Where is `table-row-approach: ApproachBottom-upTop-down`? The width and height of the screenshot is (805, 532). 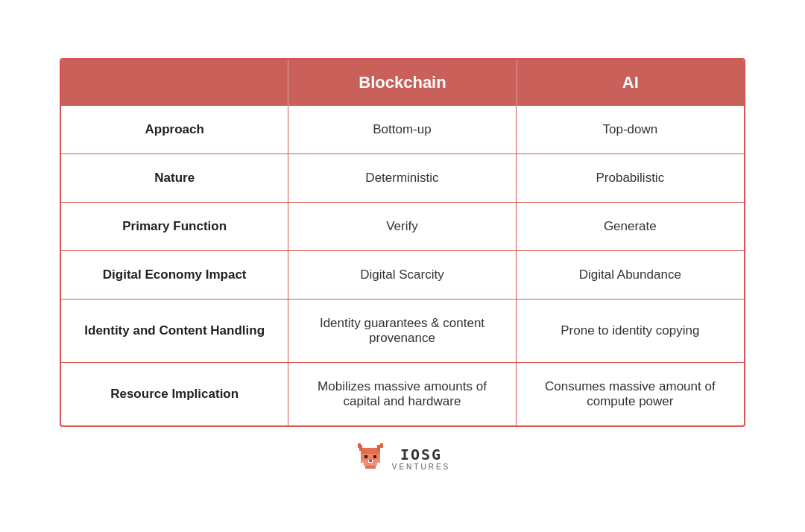 table-row-approach: ApproachBottom-upTop-down is located at coordinates (402, 130).